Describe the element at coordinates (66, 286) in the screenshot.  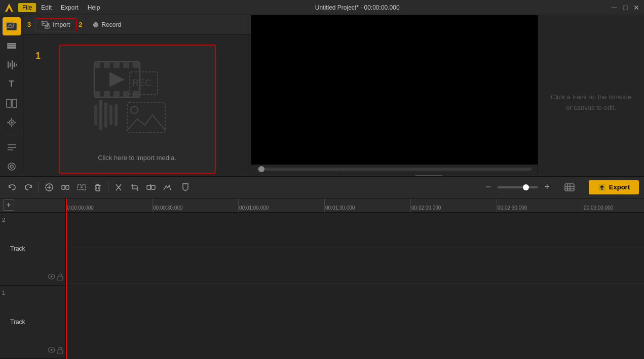
I see `tracks-playhead` at that location.